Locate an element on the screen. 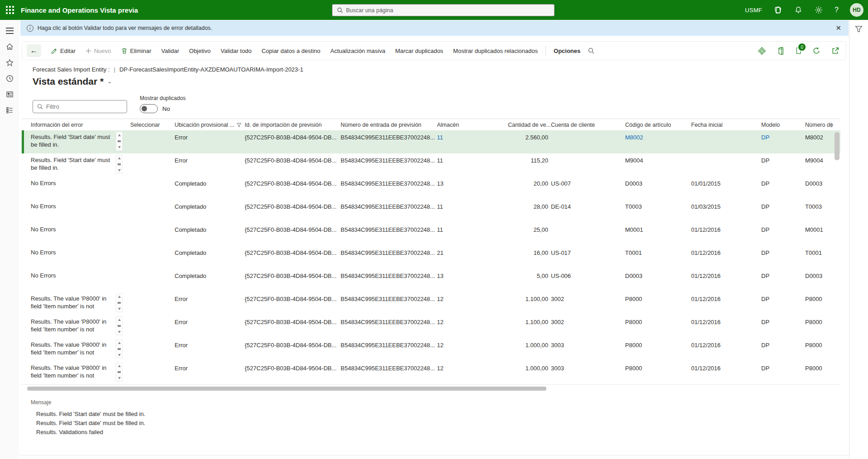  view-chevron-down-icon: ⌄ is located at coordinates (109, 81).